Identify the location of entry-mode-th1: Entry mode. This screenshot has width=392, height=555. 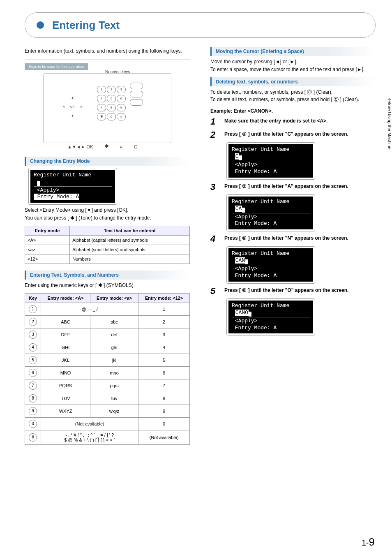
(48, 230).